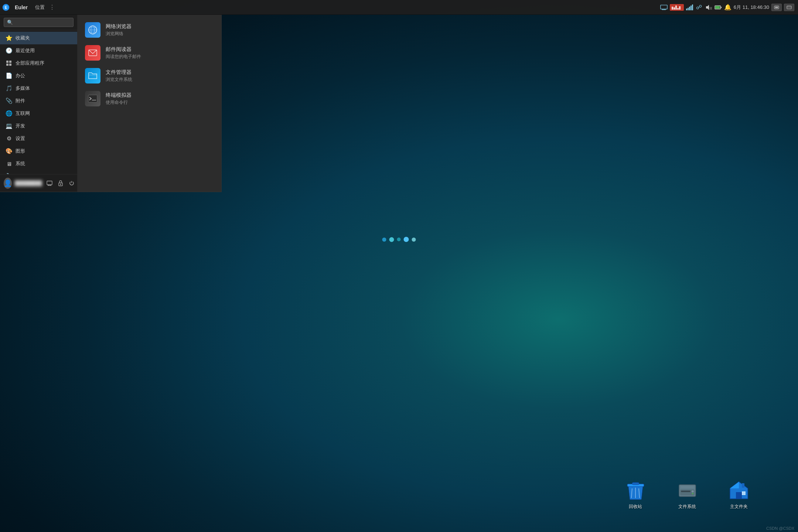  I want to click on desktop-icon-recycle: 回收站, so click(635, 494).